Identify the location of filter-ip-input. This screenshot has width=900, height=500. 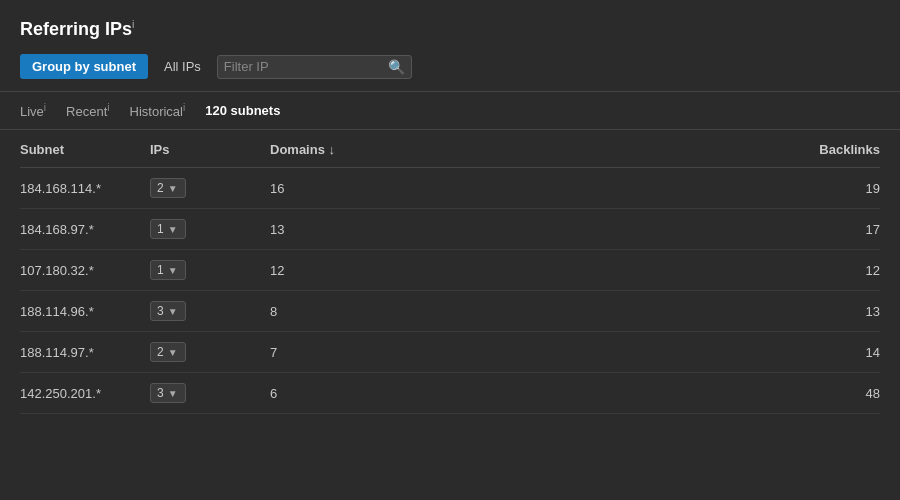
(304, 66).